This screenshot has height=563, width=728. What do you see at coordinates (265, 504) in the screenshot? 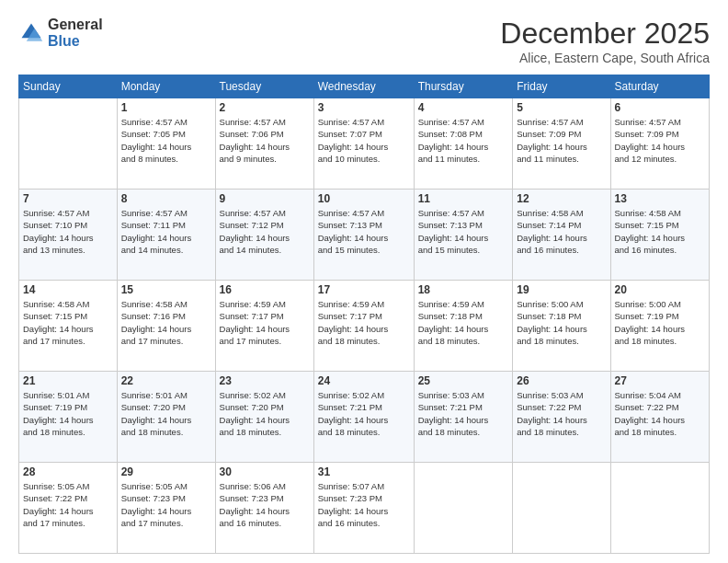
I see `day-info: Sunrise: 5:06 AM Sunset: 7:23 PM Dayligh…` at bounding box center [265, 504].